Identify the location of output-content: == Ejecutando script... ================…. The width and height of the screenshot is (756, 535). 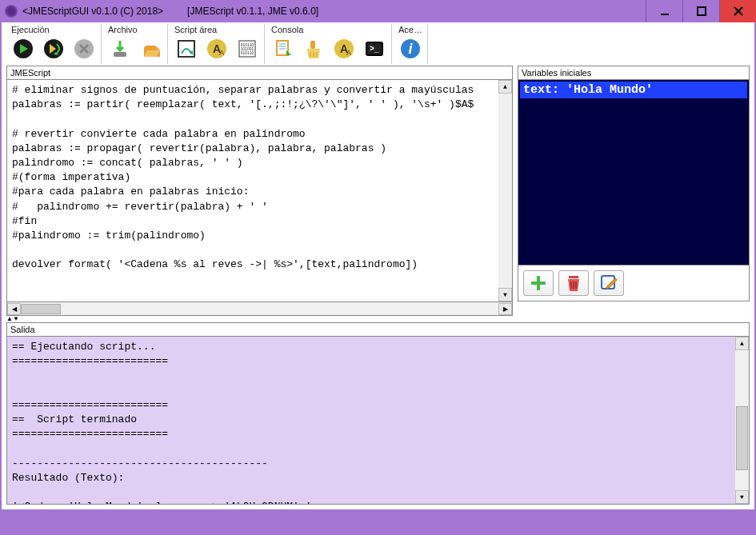
(162, 422).